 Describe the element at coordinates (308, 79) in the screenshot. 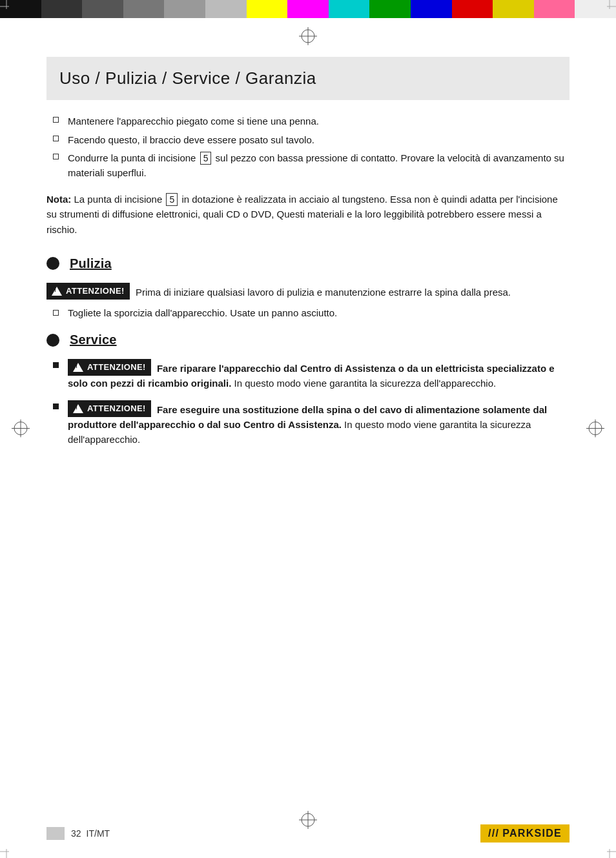

I see `page-title-bar: Uso / Pulizia / Service / Garanzia` at that location.